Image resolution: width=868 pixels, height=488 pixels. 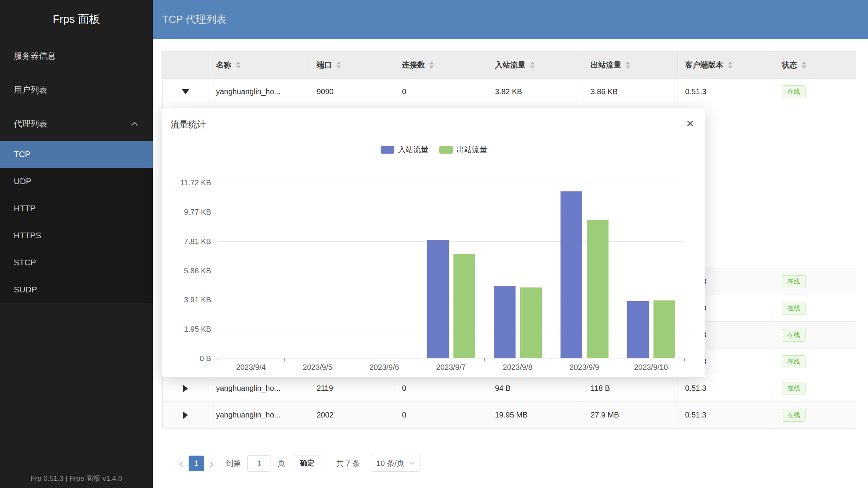 I want to click on column-header: 入站流量, so click(x=535, y=65).